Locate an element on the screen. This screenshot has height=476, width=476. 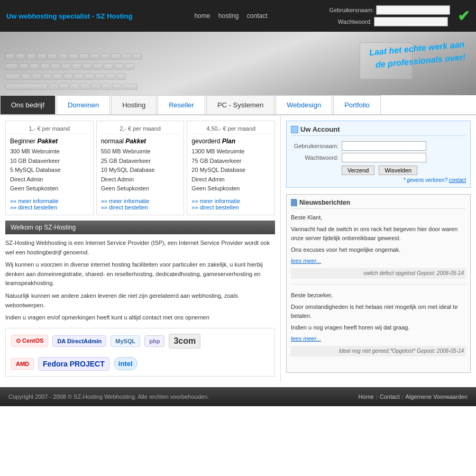
tab-domeinen: Domeinen is located at coordinates (84, 105).